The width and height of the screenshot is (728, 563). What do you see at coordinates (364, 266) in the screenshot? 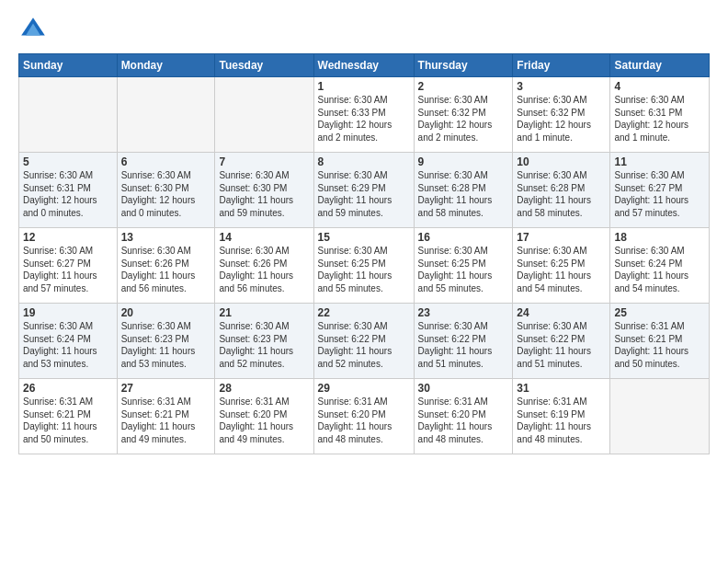
I see `calendar-week: 12Sunrise: 6:30 AM Sunset: 6:27 PM Dayli…` at bounding box center [364, 266].